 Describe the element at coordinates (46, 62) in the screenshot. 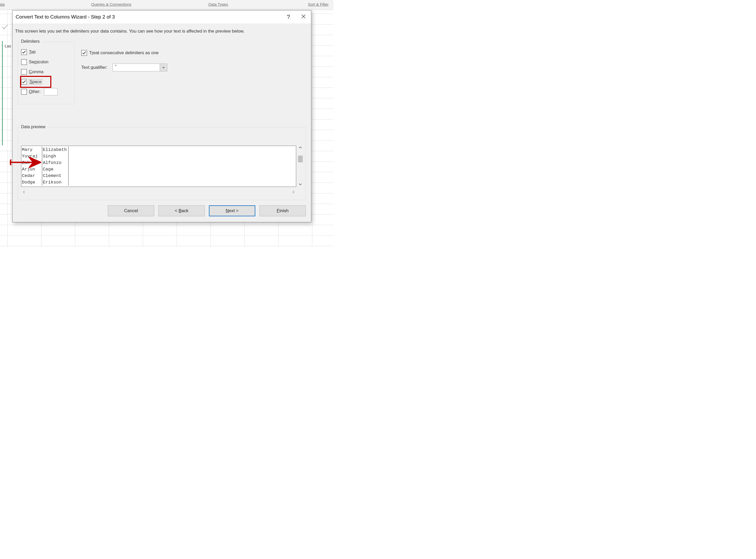

I see `delimiter-semicolon-row: Semicolon` at that location.